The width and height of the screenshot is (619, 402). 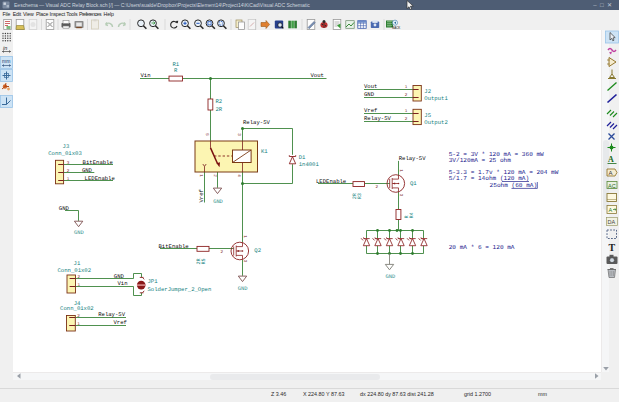 What do you see at coordinates (612, 186) in the screenshot?
I see `svg-text: AC` at bounding box center [612, 186].